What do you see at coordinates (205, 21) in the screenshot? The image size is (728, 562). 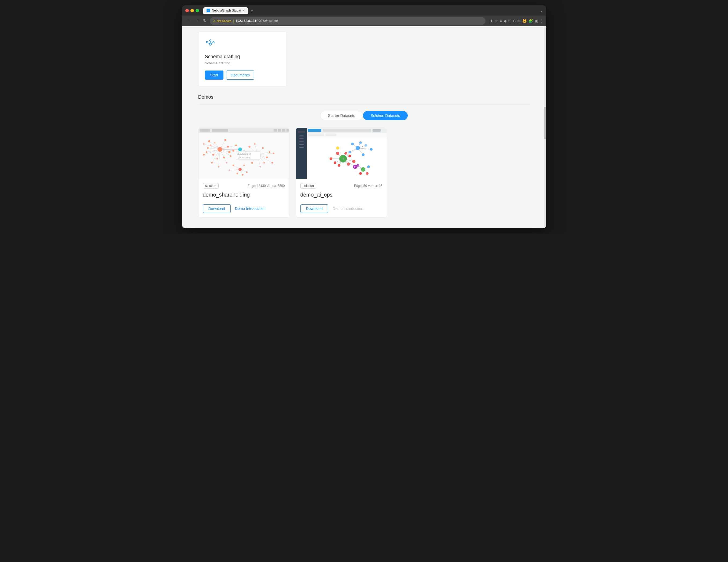 I see `refresh-button: ↻` at bounding box center [205, 21].